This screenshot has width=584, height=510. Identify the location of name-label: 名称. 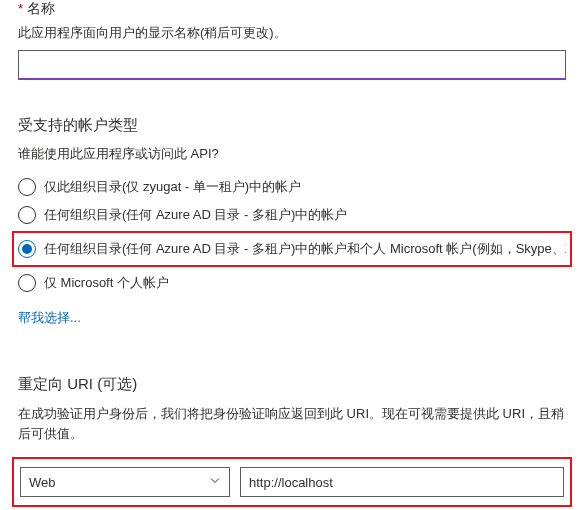
(41, 8).